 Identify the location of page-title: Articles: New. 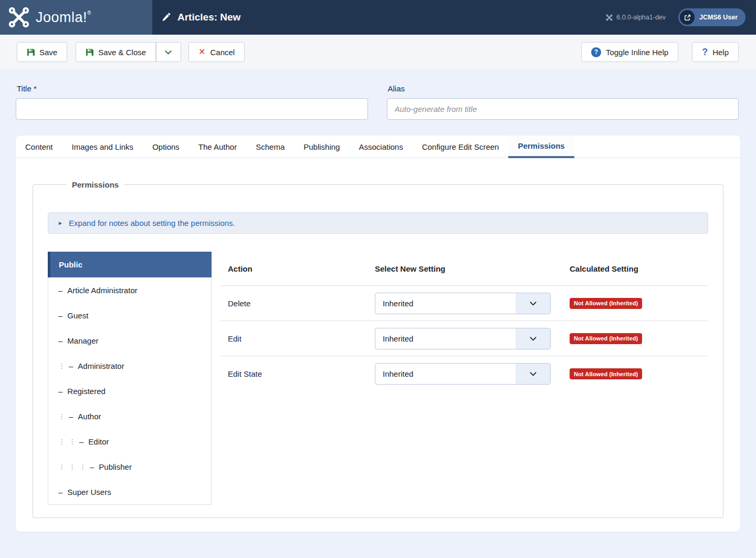
(209, 17).